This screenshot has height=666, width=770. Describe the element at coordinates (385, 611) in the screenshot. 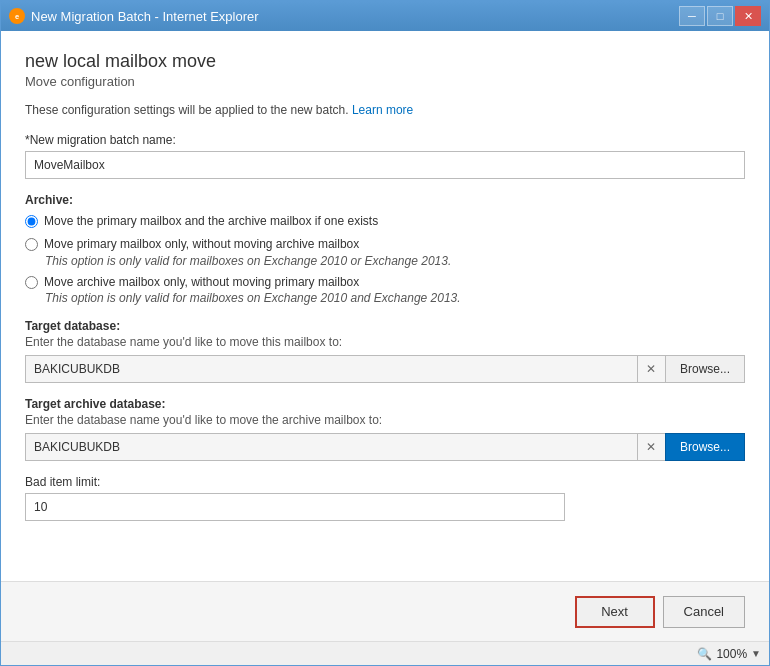

I see `footer: Next Cancel` at that location.